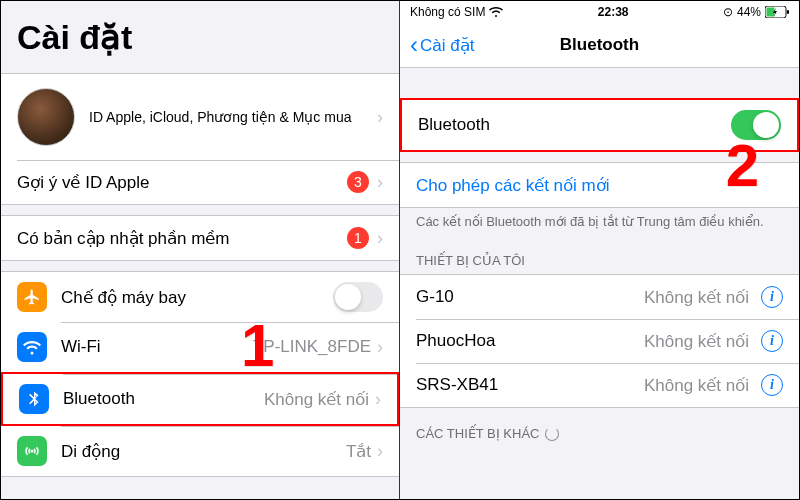 The width and height of the screenshot is (800, 500). I want to click on airplane-mode-row: Chế độ máy bay, so click(200, 297).